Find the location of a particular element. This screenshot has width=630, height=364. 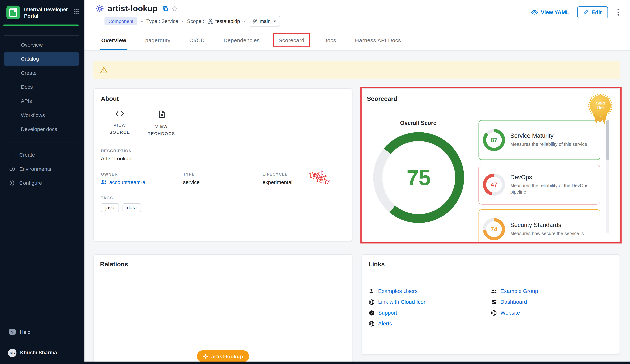

warning-banner is located at coordinates (356, 70).